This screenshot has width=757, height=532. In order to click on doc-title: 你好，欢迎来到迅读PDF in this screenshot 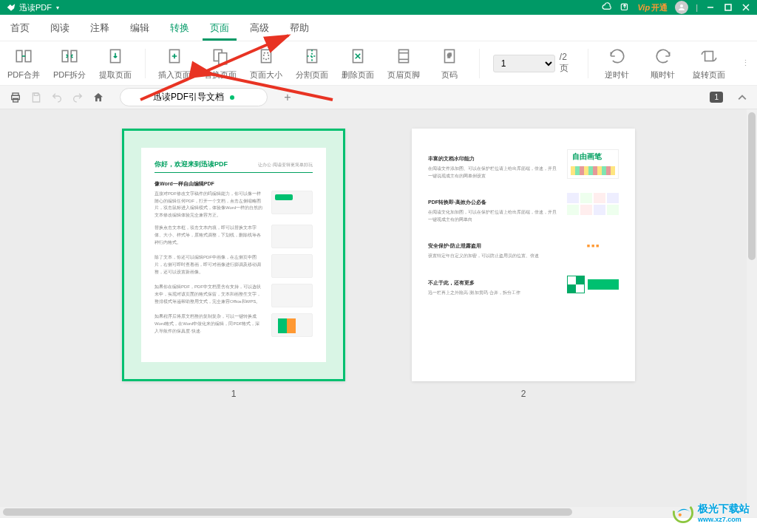, I will do `click(191, 164)`.